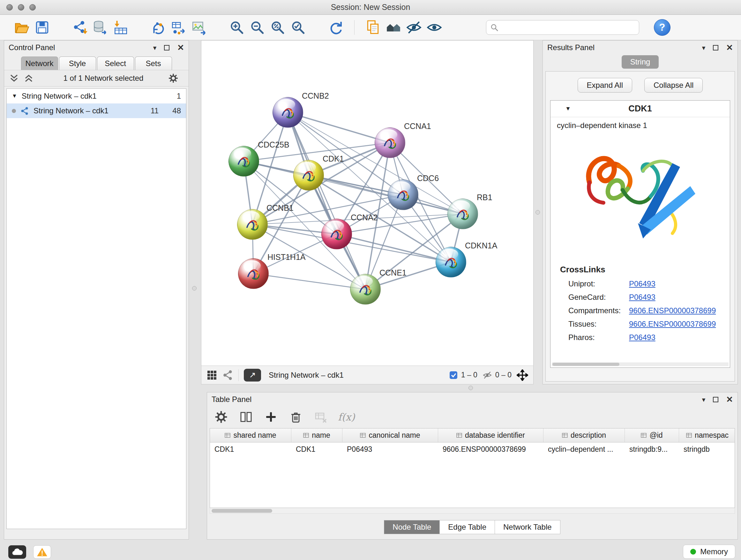  Describe the element at coordinates (393, 27) in the screenshot. I see `neighborhood-button` at that location.